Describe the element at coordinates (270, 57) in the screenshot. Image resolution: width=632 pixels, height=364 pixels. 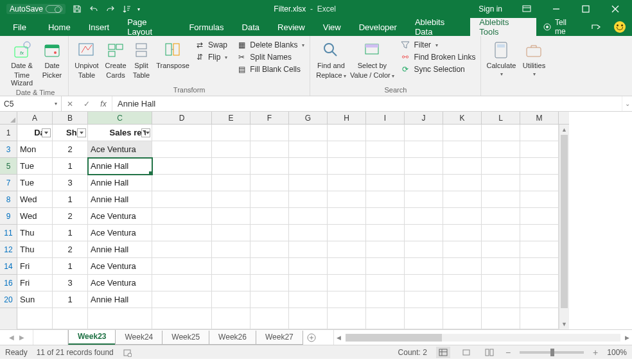
I see `split-names-button: ✂Split Names` at that location.